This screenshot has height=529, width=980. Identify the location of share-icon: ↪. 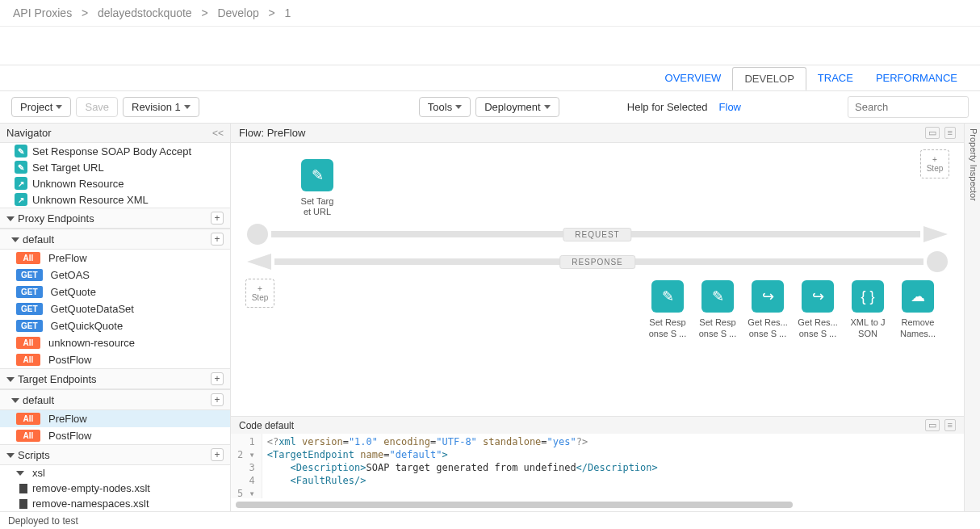
(768, 296).